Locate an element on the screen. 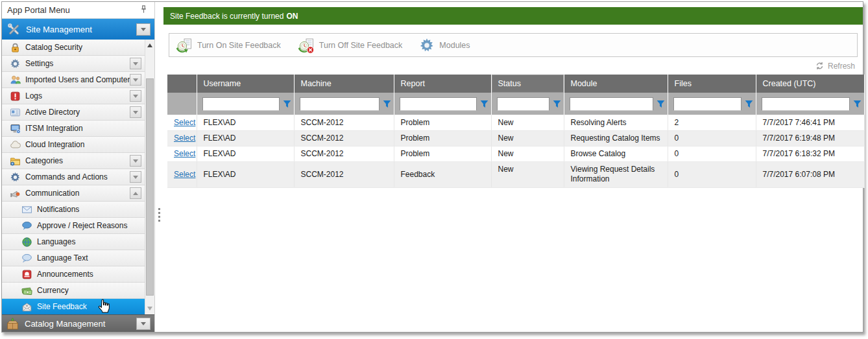  sidebar-item-settings: Settings is located at coordinates (73, 64).